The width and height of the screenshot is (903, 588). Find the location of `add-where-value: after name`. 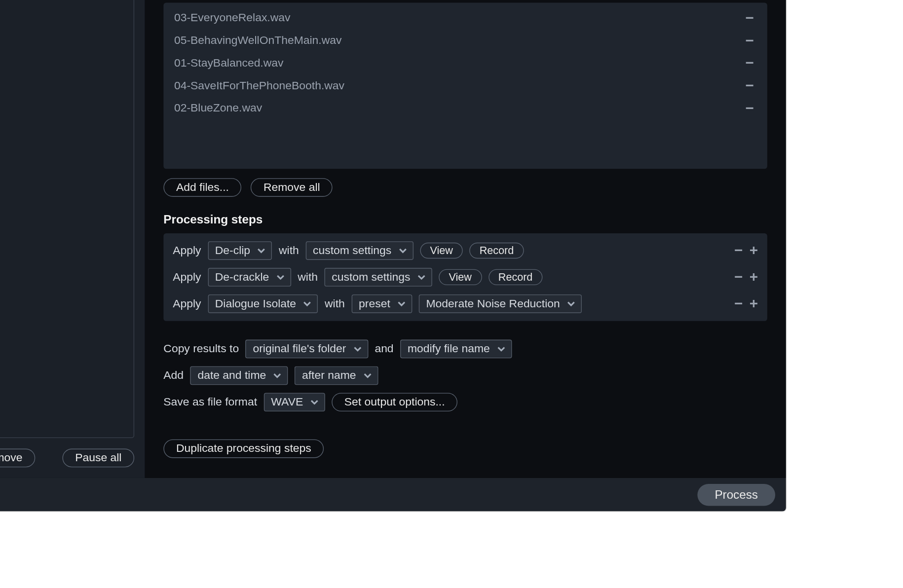

add-where-value: after name is located at coordinates (329, 376).